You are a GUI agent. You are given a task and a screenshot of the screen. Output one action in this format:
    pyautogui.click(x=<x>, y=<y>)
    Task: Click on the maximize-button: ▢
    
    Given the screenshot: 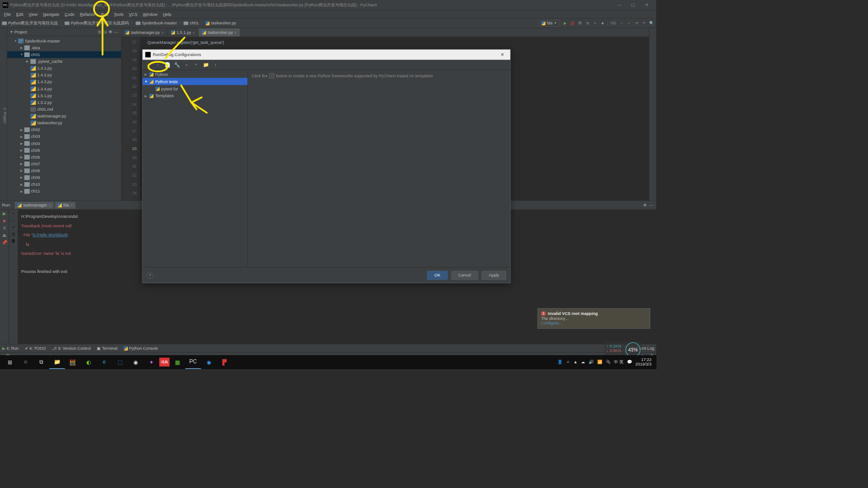 What is the action you would take?
    pyautogui.click(x=633, y=5)
    